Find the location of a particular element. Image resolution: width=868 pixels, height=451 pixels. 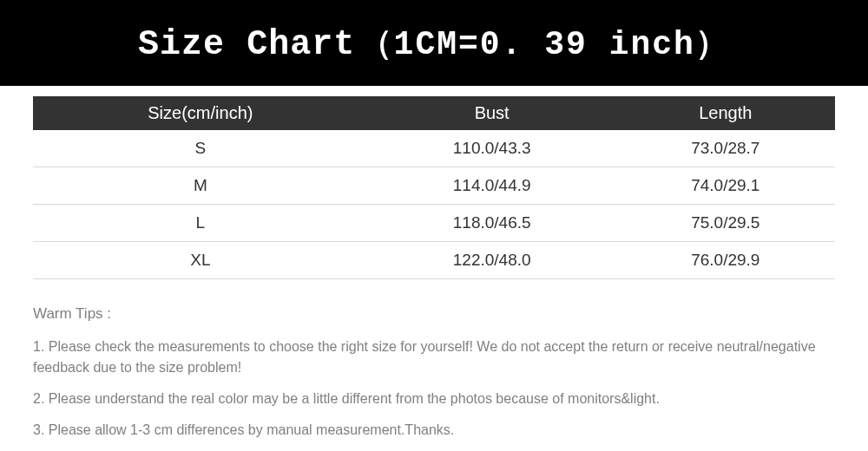

cell-size: XL is located at coordinates (201, 260).